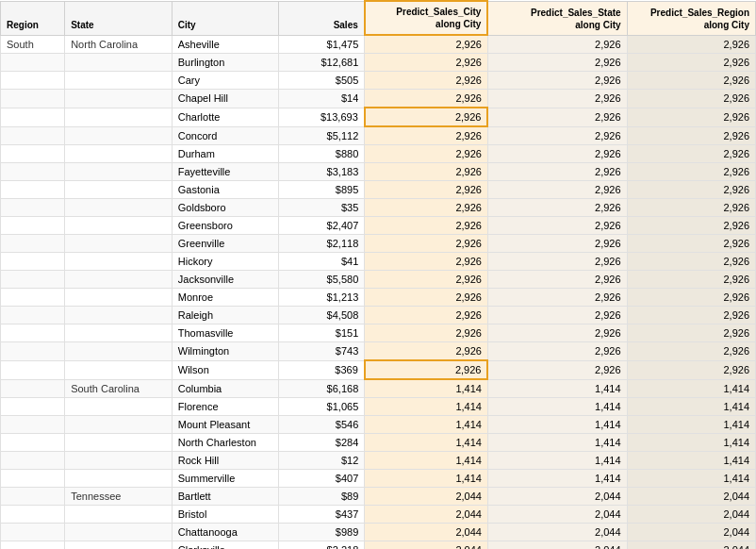 The image size is (756, 549). What do you see at coordinates (322, 172) in the screenshot?
I see `cell-sales: $3,183` at bounding box center [322, 172].